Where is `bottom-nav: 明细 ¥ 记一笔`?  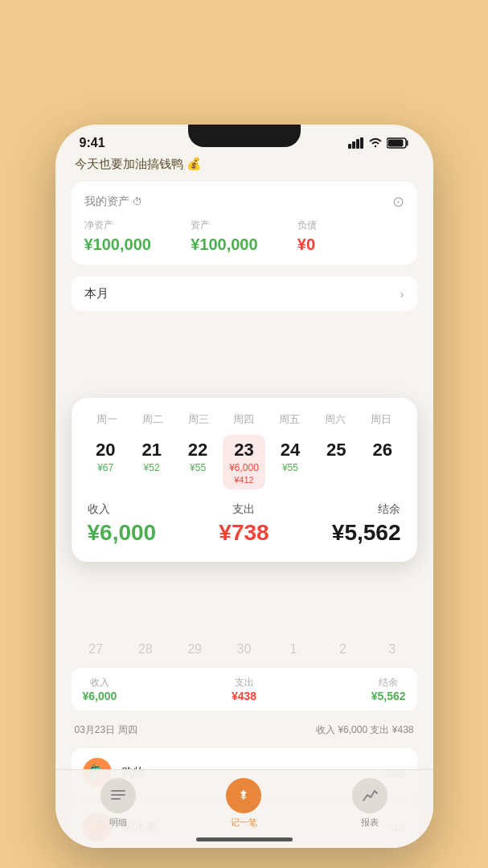 bottom-nav: 明细 ¥ 记一笔 is located at coordinates (244, 809).